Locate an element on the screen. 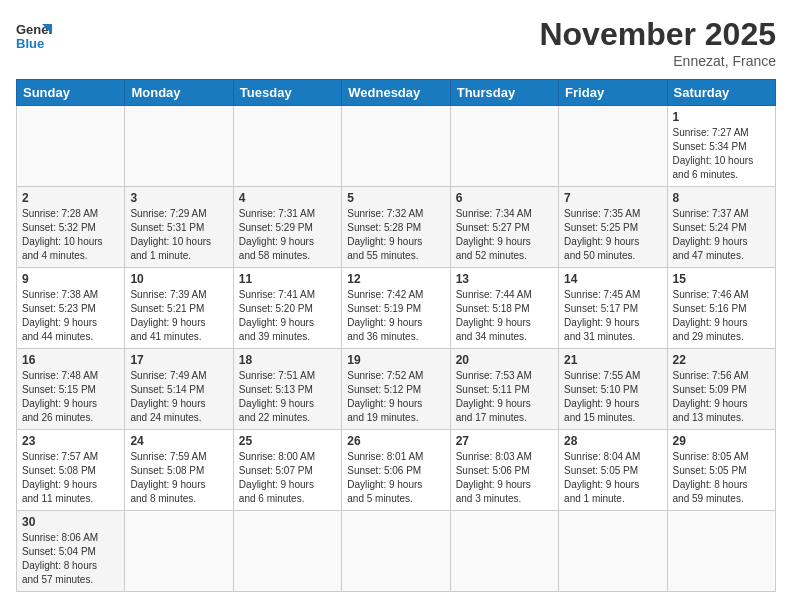  day-info: Sunrise: 8:06 AM Sunset: 5:04 PM Dayligh… is located at coordinates (70, 559).